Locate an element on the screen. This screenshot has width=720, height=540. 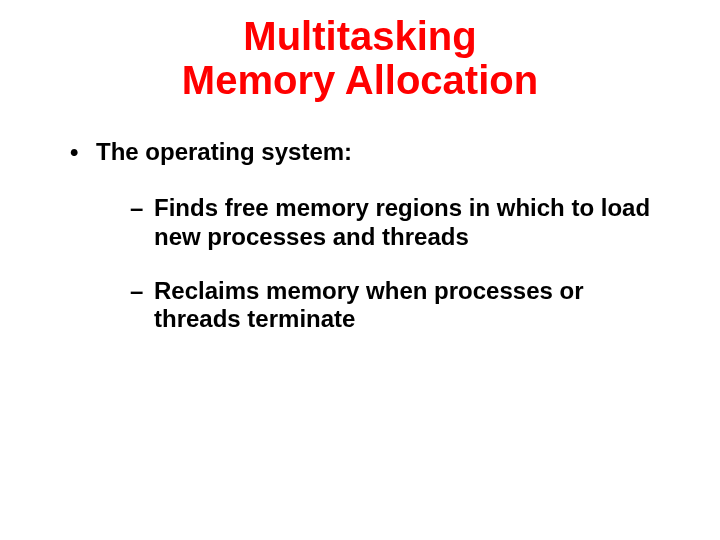
slide-title: Multitasking Memory Allocation is located at coordinates (360, 58).